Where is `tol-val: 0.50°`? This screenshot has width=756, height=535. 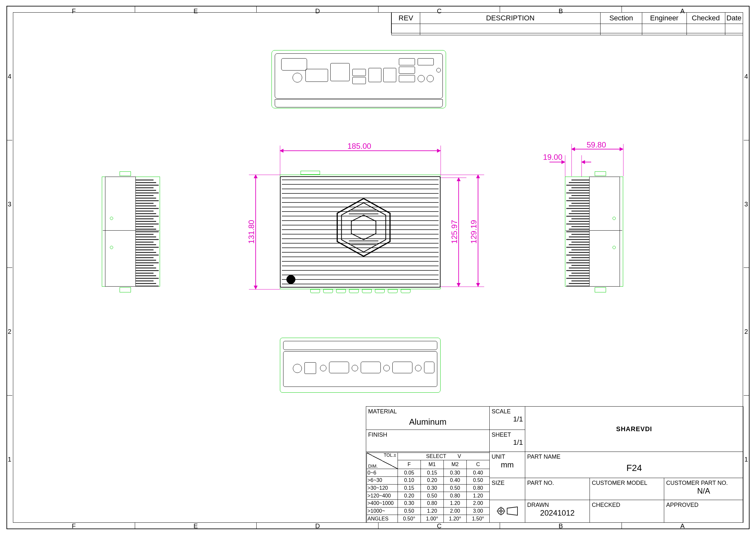 tol-val: 0.50° is located at coordinates (409, 519).